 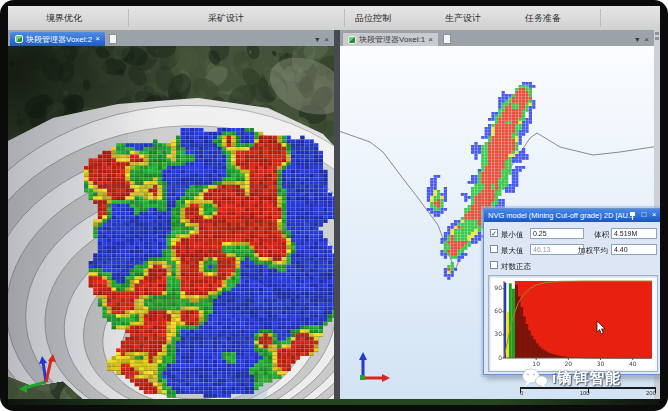 What do you see at coordinates (573, 324) in the screenshot?
I see `grade-histogram-canvas` at bounding box center [573, 324].